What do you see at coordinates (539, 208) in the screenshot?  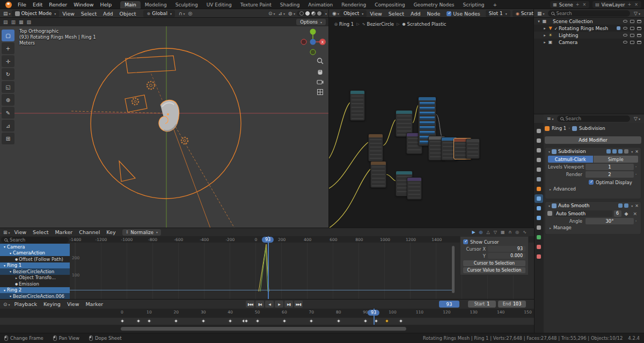 I see `tab-particles` at bounding box center [539, 208].